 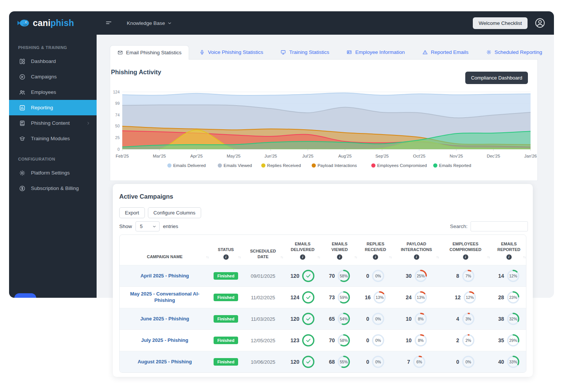 I want to click on sidebar-item-campaigns: Campaigns, so click(x=53, y=77).